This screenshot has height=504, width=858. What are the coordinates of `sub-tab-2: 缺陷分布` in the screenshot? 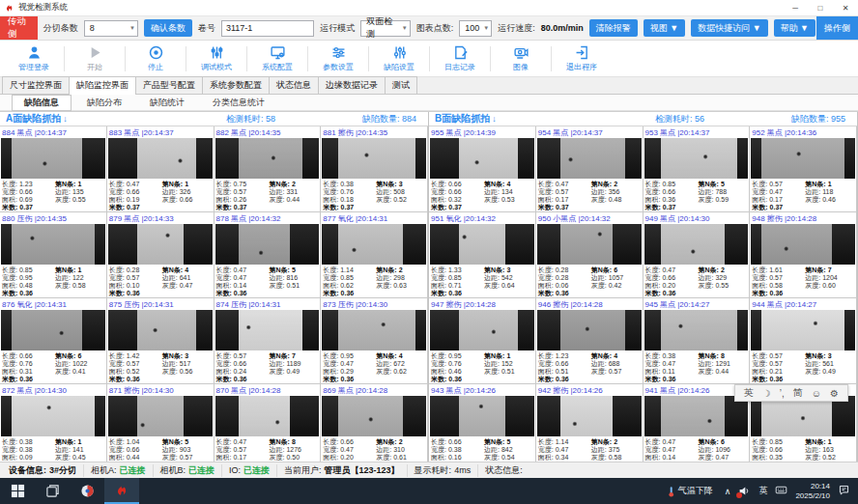 It's located at (104, 102).